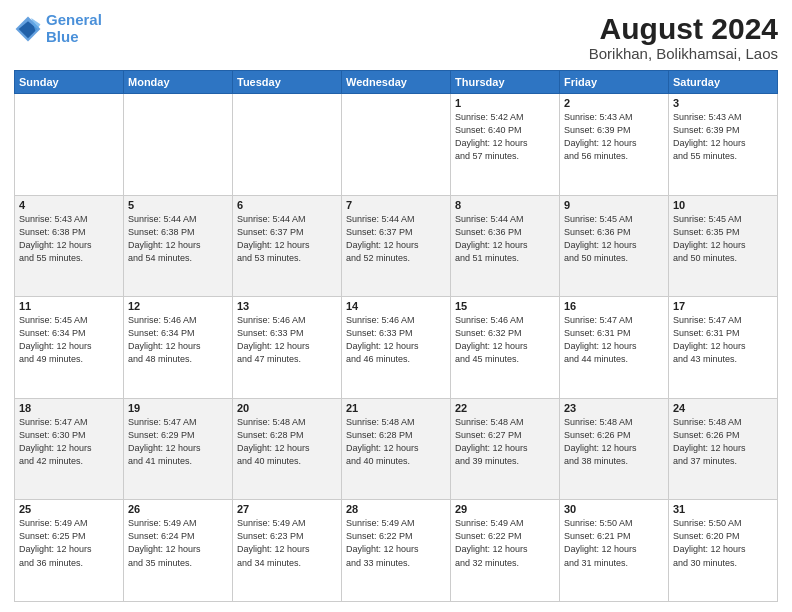  I want to click on calendar-cell: 3Sunrise: 5:43 AM Sunset: 6:39 PM Daylig…, so click(724, 145).